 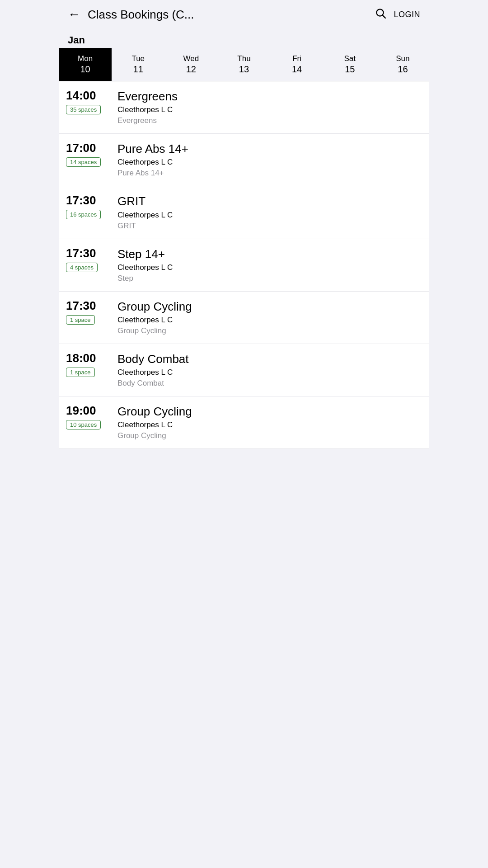 What do you see at coordinates (138, 64) in the screenshot?
I see `day-item-tue11: Tue11` at bounding box center [138, 64].